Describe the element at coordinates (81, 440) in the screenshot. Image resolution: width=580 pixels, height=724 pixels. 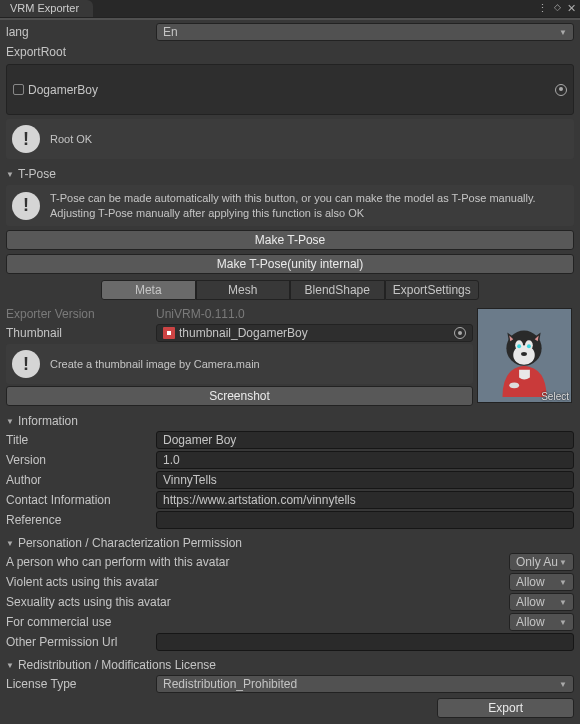
I see `title-label: Title` at that location.